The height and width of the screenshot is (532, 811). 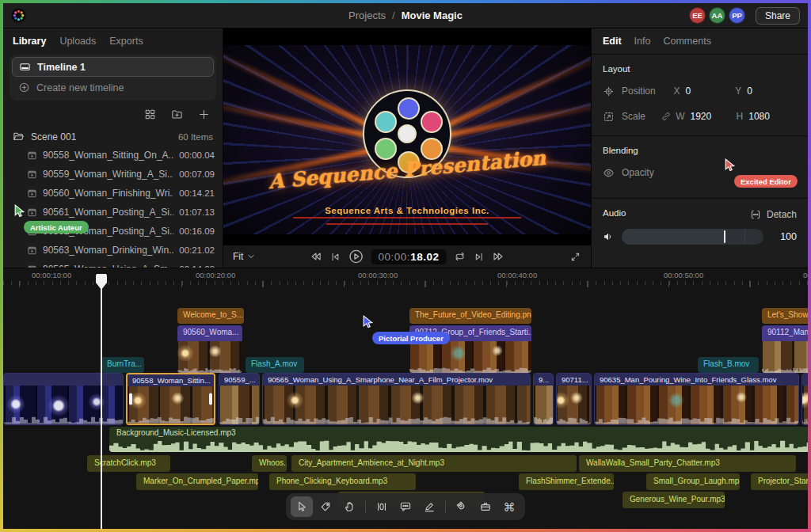 What do you see at coordinates (643, 41) in the screenshot?
I see `tab-info: Info` at bounding box center [643, 41].